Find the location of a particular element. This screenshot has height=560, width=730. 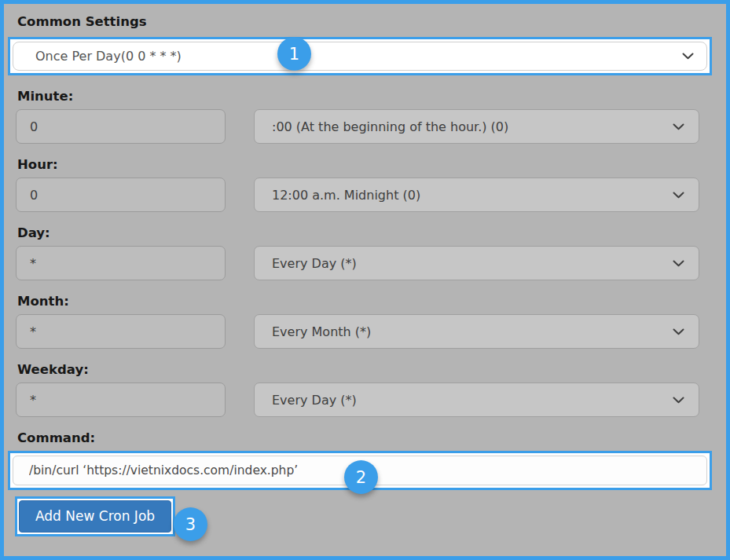

month-selected-value: Every Month (*) is located at coordinates (321, 331).